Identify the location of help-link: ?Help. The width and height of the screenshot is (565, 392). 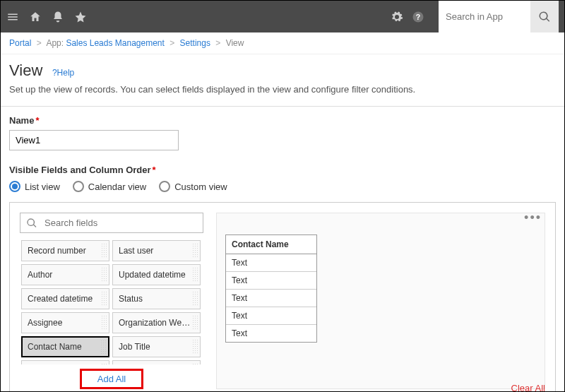
(64, 73).